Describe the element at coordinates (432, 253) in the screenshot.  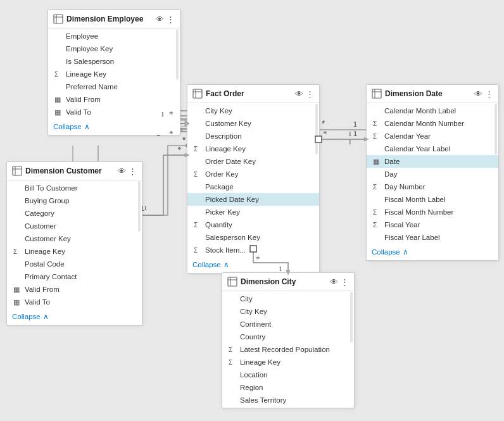
I see `collapse-date: Collapse ∧` at that location.